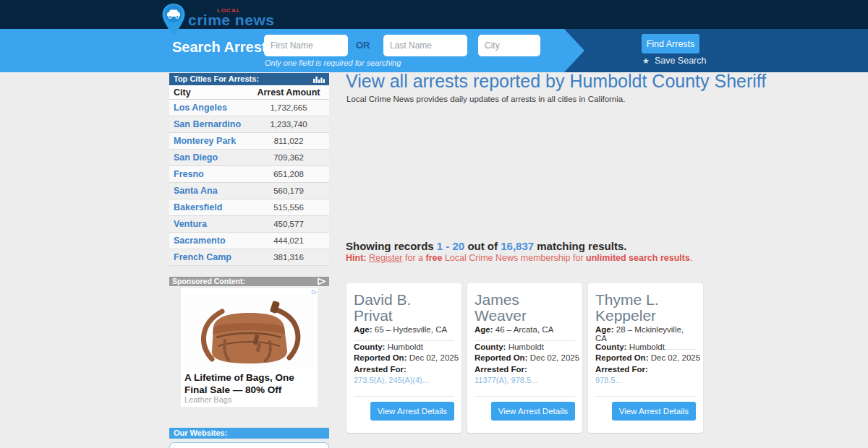 This screenshot has height=448, width=868. I want to click on ad-headline: A Lifetime of Bags, One Final Sale — 80%…, so click(250, 384).